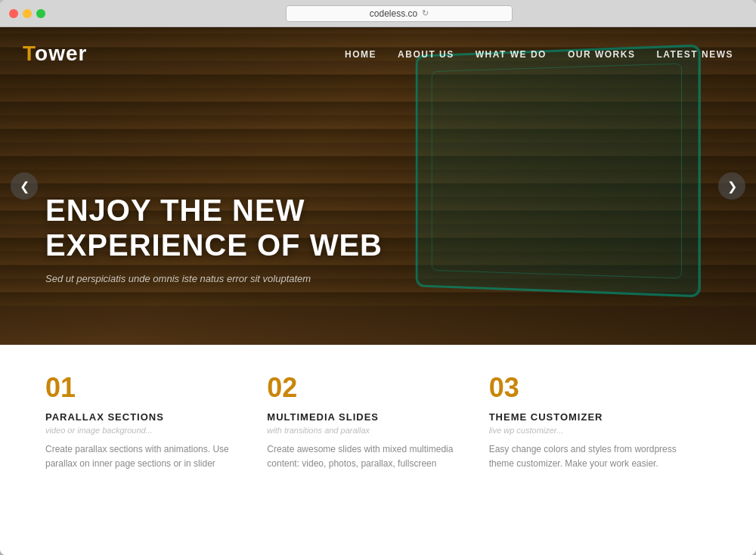 The height and width of the screenshot is (555, 756). I want to click on feature-item-2: 02 MULTIMEDIA SLIDES with transitions an…, so click(378, 422).